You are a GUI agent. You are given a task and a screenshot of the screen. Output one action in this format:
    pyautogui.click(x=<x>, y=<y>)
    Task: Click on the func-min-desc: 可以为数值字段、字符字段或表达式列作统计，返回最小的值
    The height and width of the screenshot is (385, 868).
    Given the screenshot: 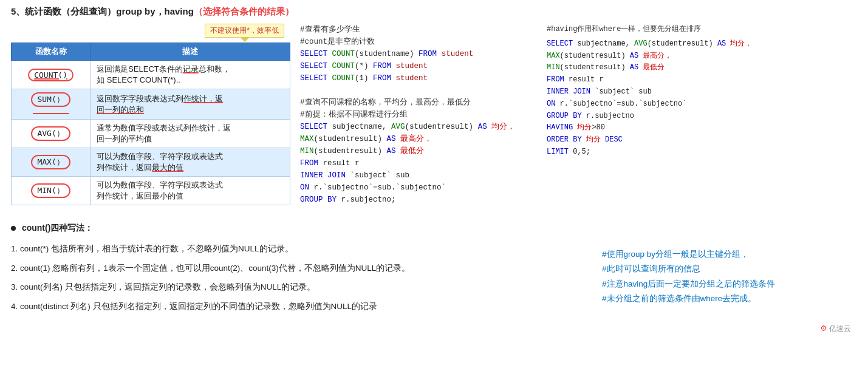 What is the action you would take?
    pyautogui.click(x=191, y=191)
    